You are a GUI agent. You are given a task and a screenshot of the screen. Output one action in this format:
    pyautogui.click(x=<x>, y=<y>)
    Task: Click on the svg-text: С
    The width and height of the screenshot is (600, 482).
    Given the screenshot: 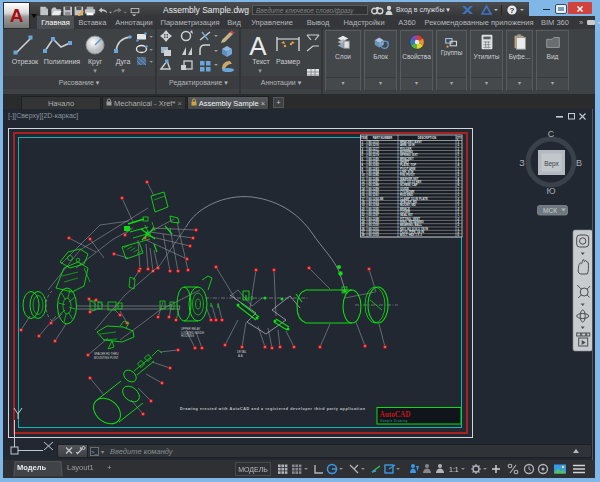 What is the action you would take?
    pyautogui.click(x=552, y=134)
    